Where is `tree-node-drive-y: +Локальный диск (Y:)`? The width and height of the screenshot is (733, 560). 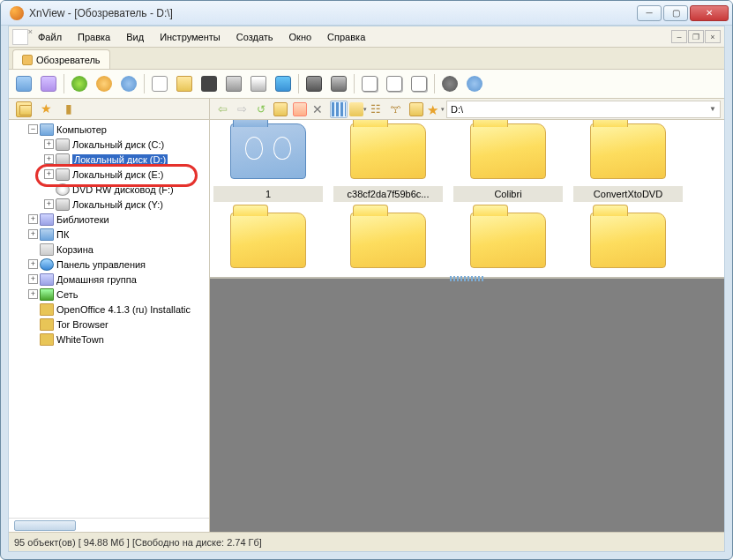
tree-node-drive-y: +Локальный диск (Y:) is located at coordinates (109, 205).